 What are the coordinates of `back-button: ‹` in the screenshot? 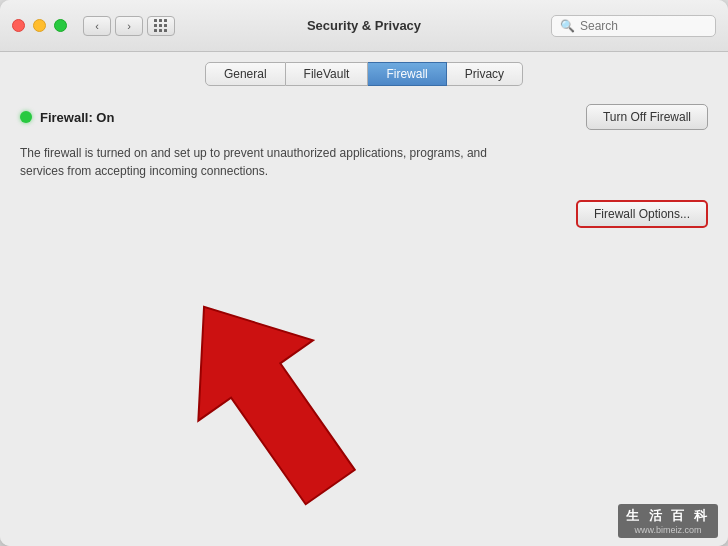 It's located at (97, 26).